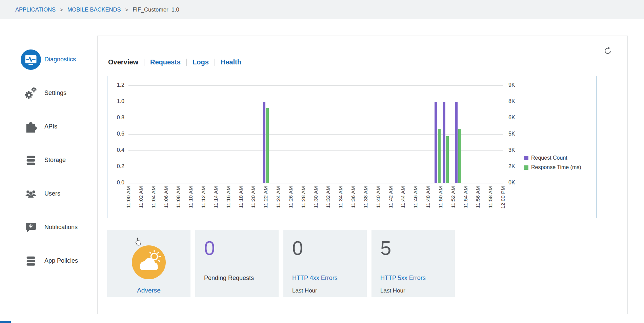  Describe the element at coordinates (386, 248) in the screenshot. I see `http-5xx-value: 5` at that location.